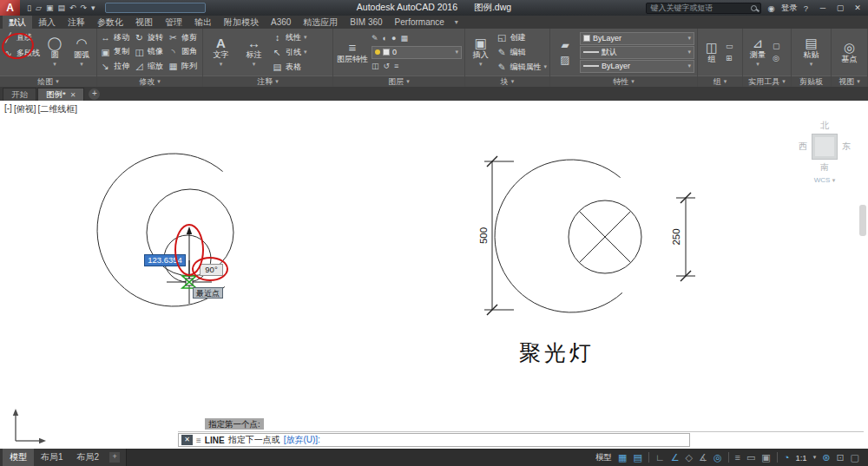  I want to click on layer-tool-icon: ●, so click(394, 38).